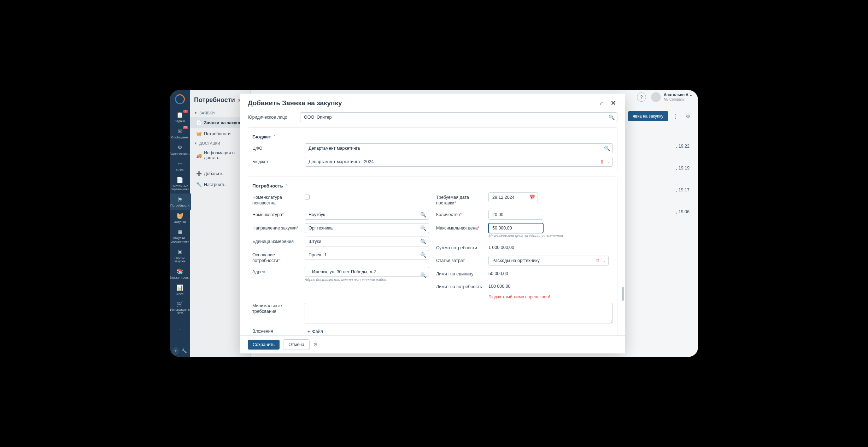  I want to click on delivery-date-label: Требуемая дата поставки, so click(452, 200).